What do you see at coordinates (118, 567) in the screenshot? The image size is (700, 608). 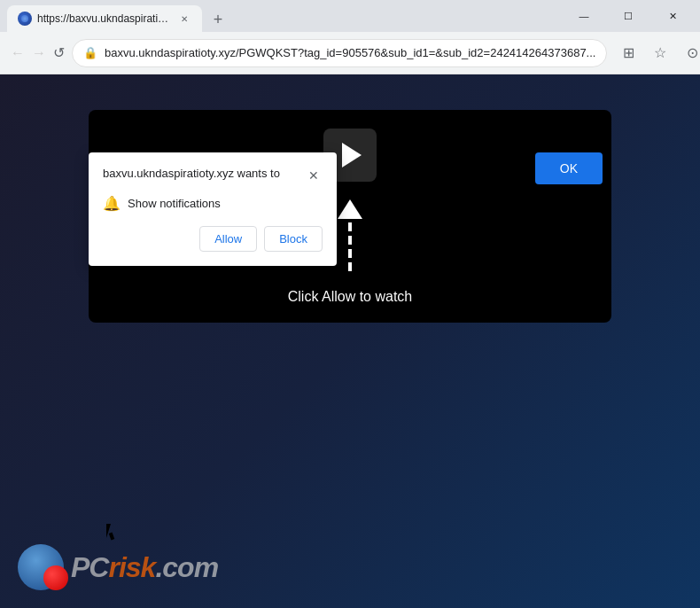 I see `watermark: PCrisk.com` at bounding box center [118, 567].